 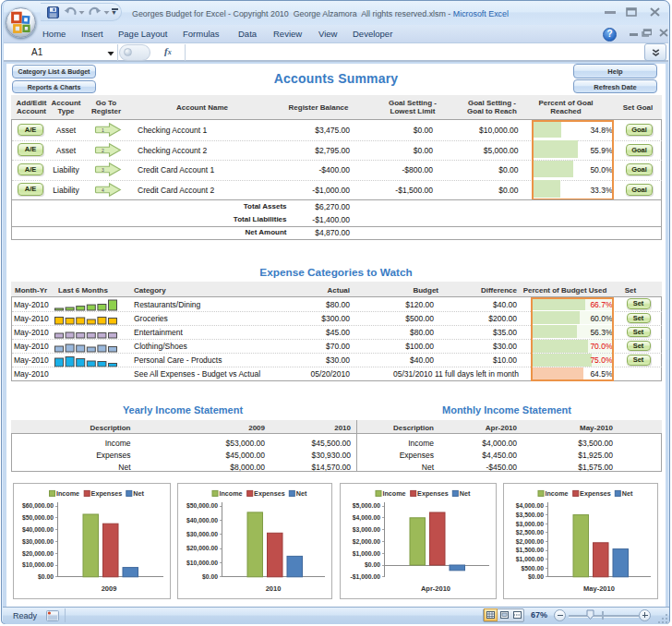 What do you see at coordinates (38, 506) in the screenshot?
I see `svg-text: $60,000.00` at bounding box center [38, 506].